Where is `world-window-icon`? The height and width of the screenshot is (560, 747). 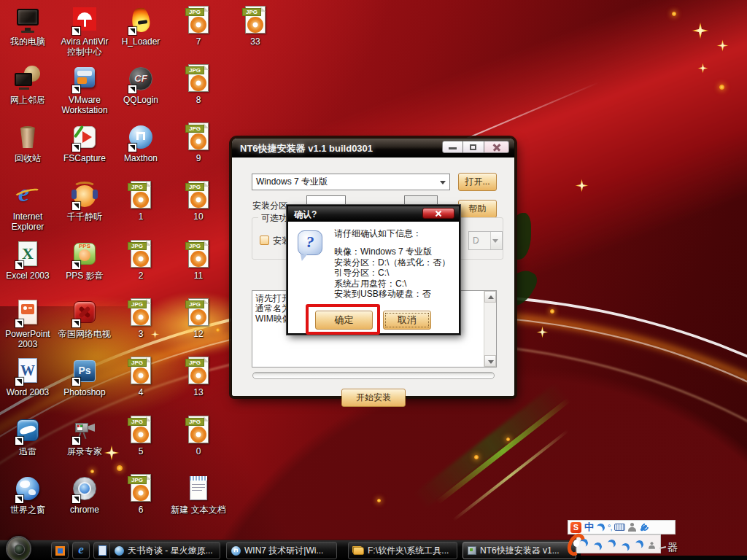 world-window-icon is located at coordinates (28, 489).